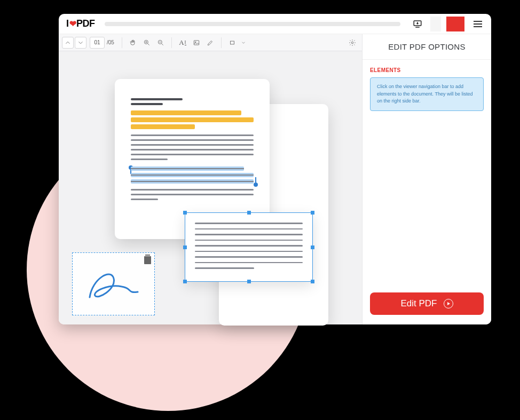  I want to click on text-tool-icon: AI, so click(183, 43).